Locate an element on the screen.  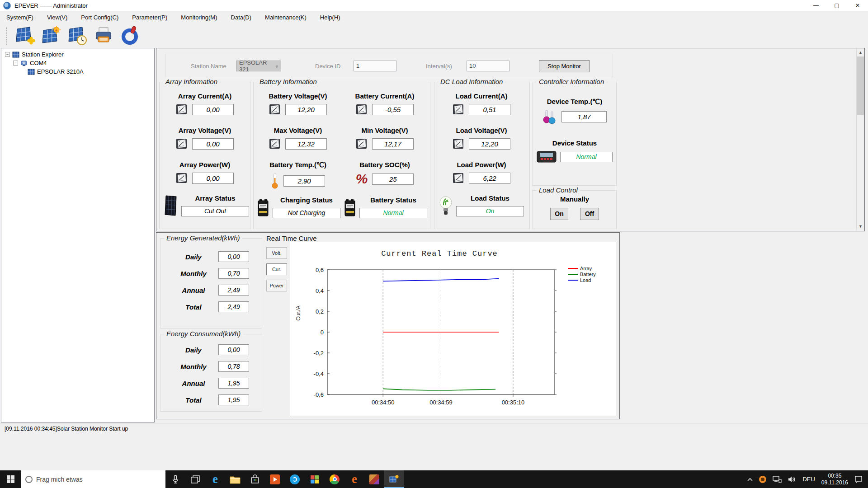
action-center-icon is located at coordinates (860, 479).